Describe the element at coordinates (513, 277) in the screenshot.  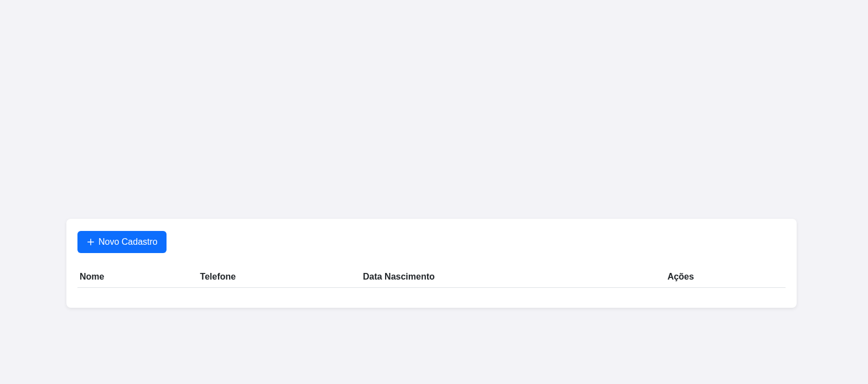
I see `column-header-data: Data Nascimento` at that location.